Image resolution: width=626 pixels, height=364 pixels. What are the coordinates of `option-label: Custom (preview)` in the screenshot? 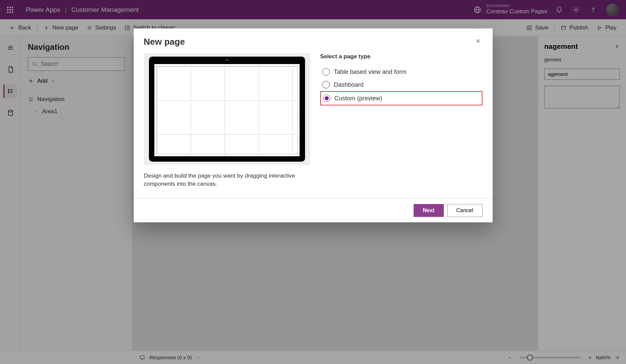 It's located at (358, 98).